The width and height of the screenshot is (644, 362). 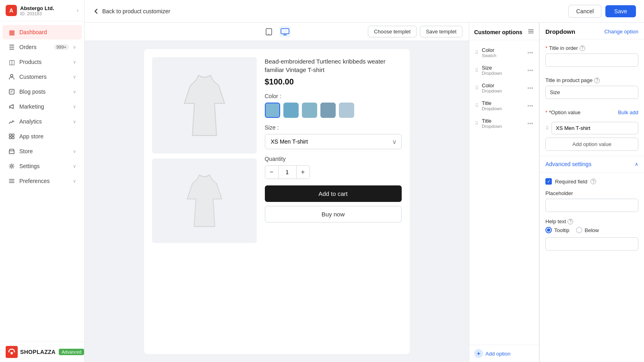 I want to click on options-list: ⠿ Color Swatch ••• ⠿ Size Dropdown •••, so click(x=504, y=192).